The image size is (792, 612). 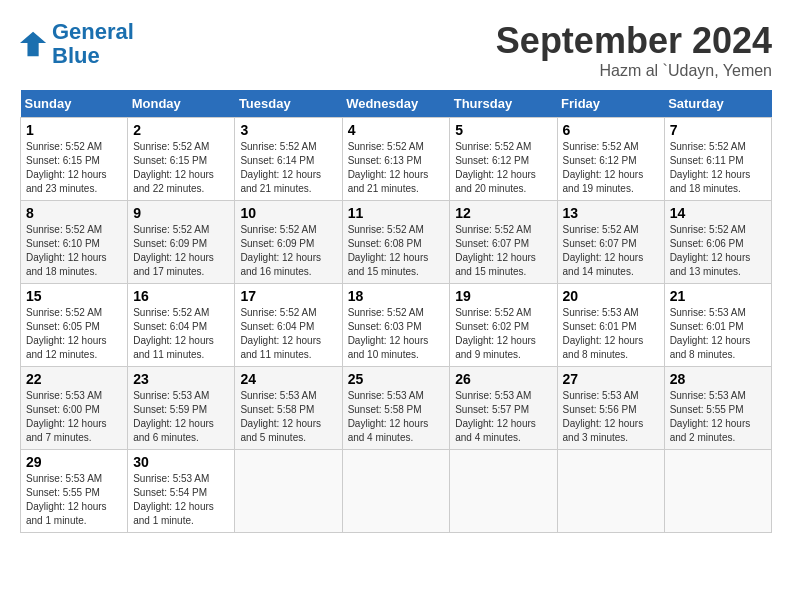 What do you see at coordinates (396, 492) in the screenshot?
I see `week-row-5: 29Sunrise: 5:53 AM Sunset: 5:55 PM Dayli…` at bounding box center [396, 492].